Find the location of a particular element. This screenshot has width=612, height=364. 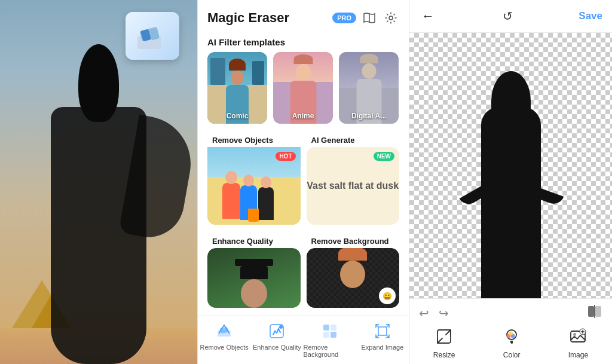

remove-background-label: Remove Background is located at coordinates (353, 240).